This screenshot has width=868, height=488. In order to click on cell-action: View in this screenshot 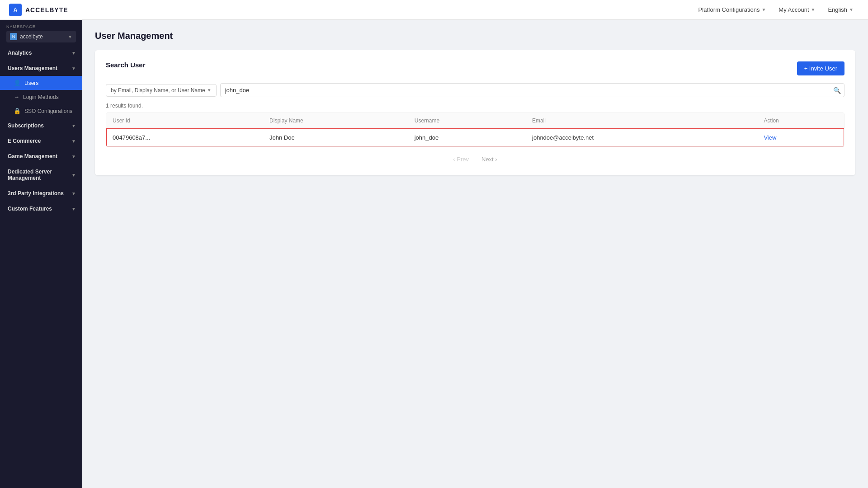, I will do `click(801, 138)`.